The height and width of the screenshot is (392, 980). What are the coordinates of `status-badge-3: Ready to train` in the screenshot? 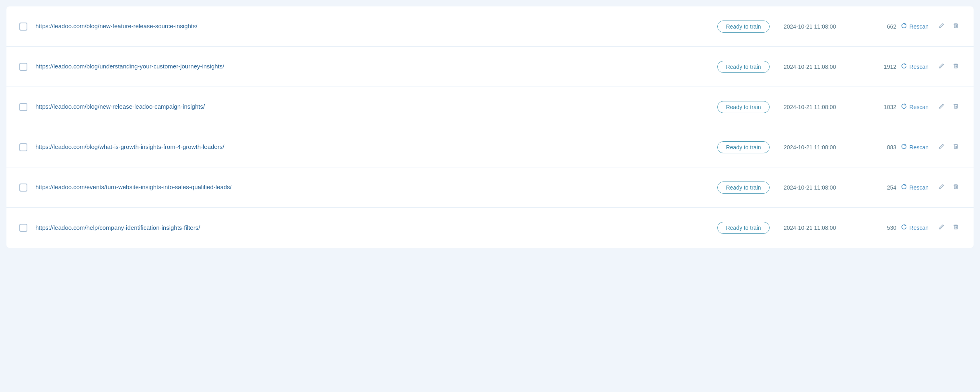 It's located at (743, 107).